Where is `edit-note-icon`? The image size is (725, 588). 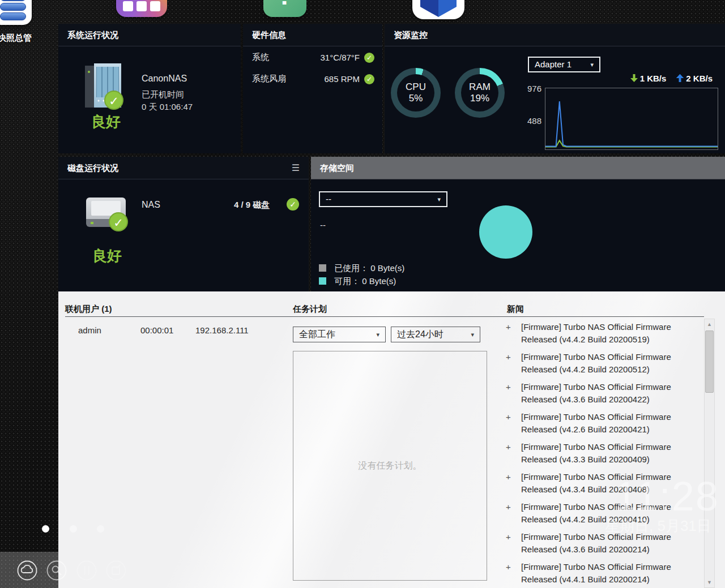 edit-note-icon is located at coordinates (116, 570).